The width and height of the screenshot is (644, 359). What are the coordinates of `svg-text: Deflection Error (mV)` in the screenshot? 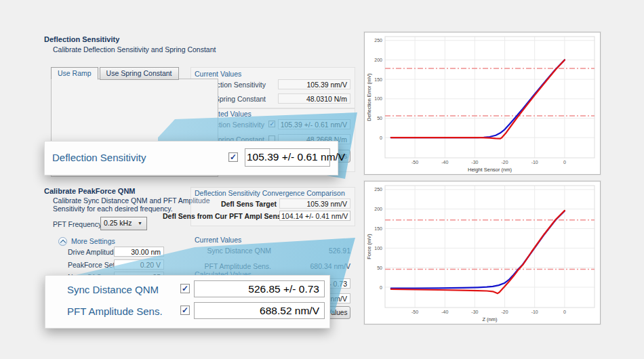 It's located at (369, 98).